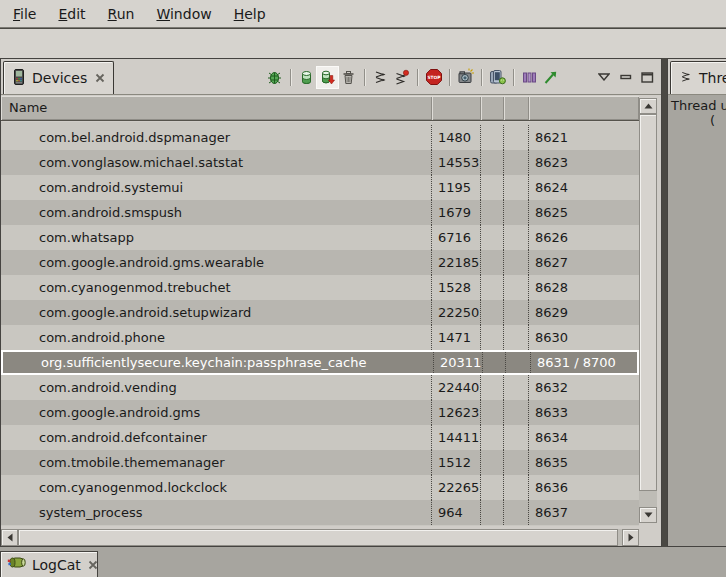  What do you see at coordinates (320, 108) in the screenshot?
I see `table-header: Name` at bounding box center [320, 108].